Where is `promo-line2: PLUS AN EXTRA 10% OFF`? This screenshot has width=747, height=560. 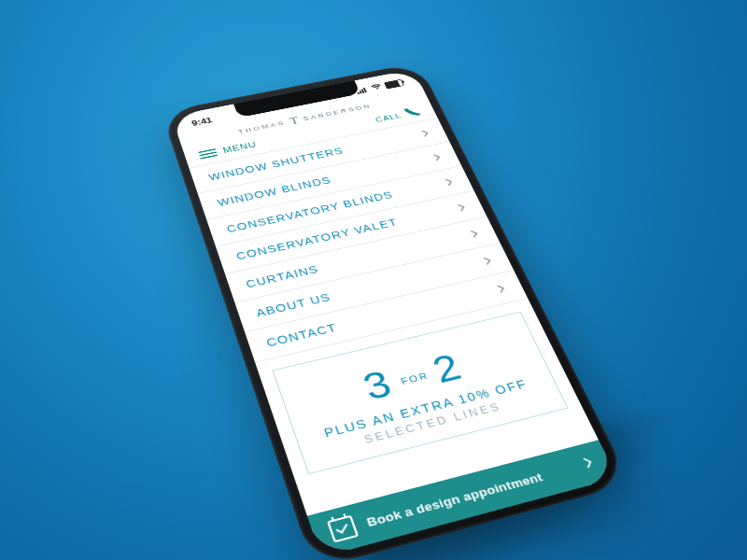
promo-line2: PLUS AN EXTRA 10% OFF is located at coordinates (425, 409).